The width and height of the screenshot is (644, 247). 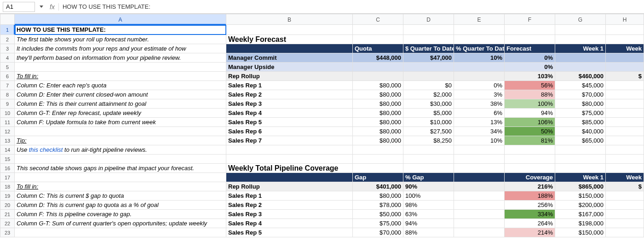 I want to click on cell-B6: Rep Rollup, so click(x=290, y=76).